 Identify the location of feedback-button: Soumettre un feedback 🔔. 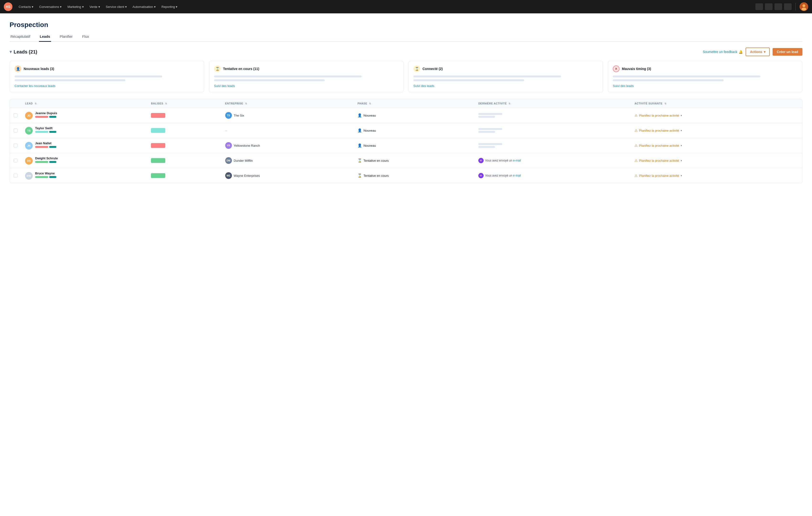
(723, 52).